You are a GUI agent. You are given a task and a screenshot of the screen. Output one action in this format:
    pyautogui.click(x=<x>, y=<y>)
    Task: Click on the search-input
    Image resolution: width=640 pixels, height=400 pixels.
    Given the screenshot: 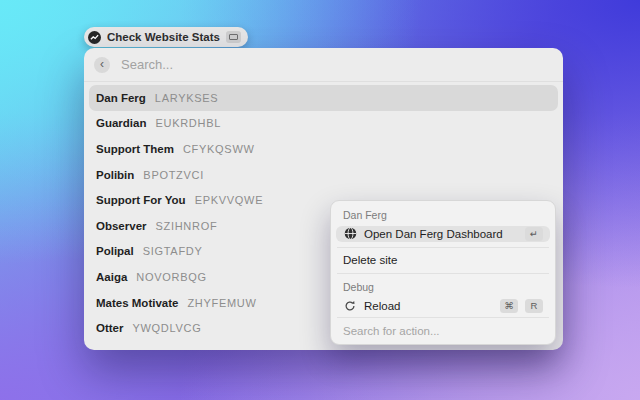 What is the action you would take?
    pyautogui.click(x=336, y=64)
    